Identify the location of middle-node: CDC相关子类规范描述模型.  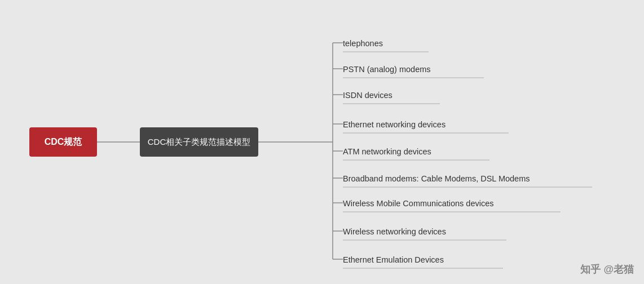
(199, 142).